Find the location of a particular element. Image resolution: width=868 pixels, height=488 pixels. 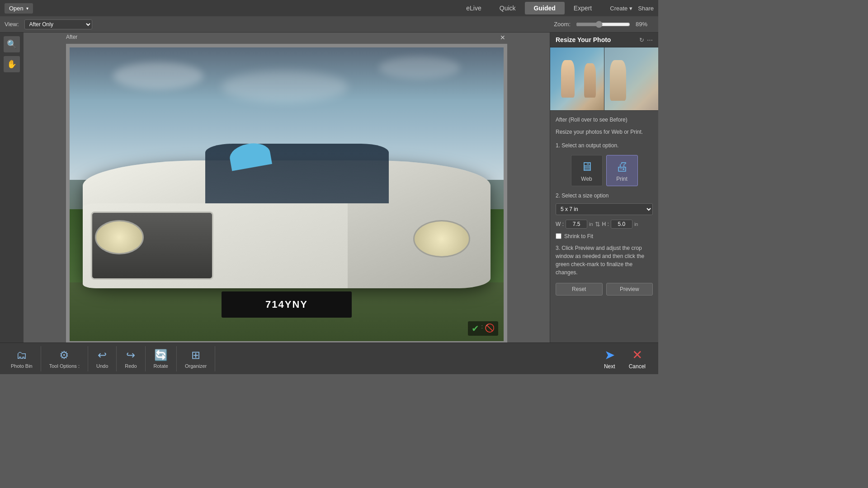

left-sidebar: 🔍 ✋ is located at coordinates (12, 188).